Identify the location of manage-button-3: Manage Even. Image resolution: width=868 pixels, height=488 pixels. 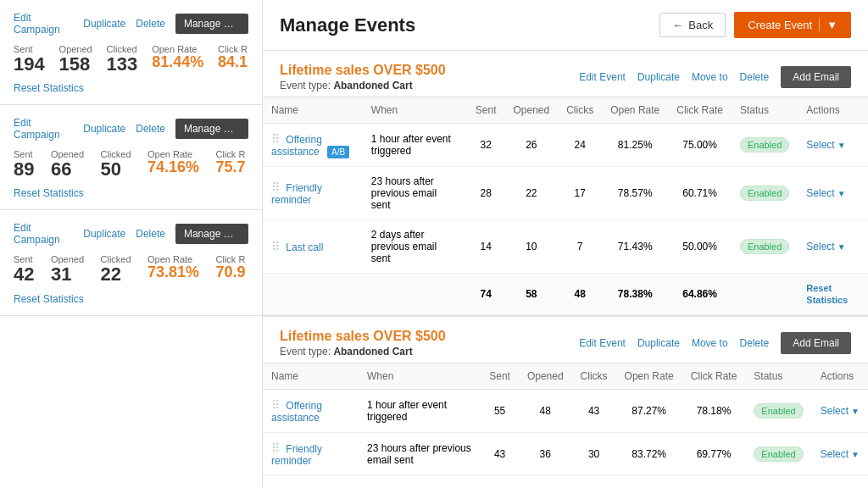
(212, 234).